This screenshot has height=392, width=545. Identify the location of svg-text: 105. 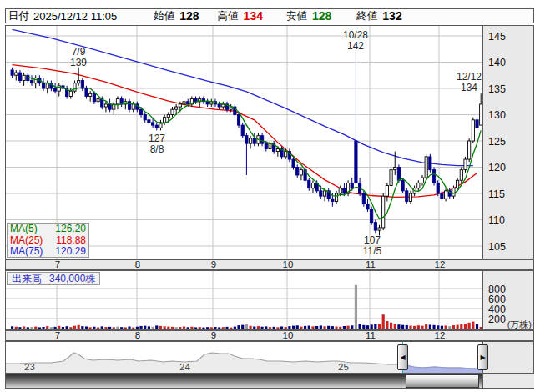
(497, 247).